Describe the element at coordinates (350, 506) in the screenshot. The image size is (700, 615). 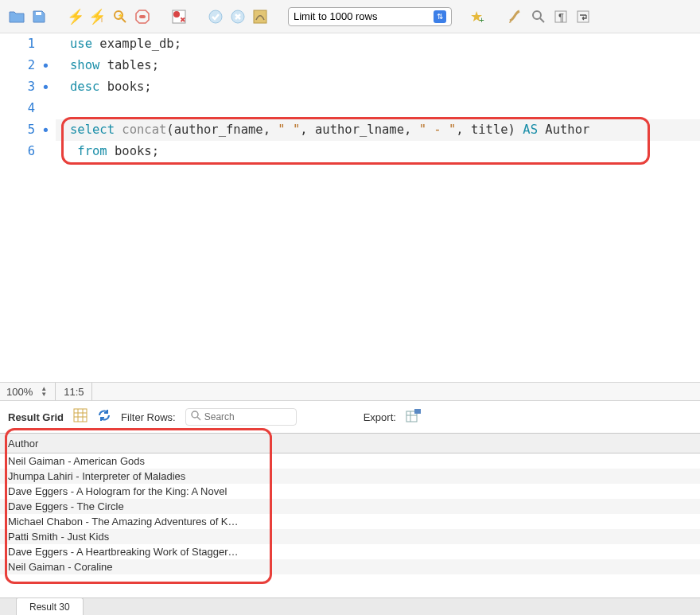
I see `table-row: Dave Eggers - The Circle` at that location.